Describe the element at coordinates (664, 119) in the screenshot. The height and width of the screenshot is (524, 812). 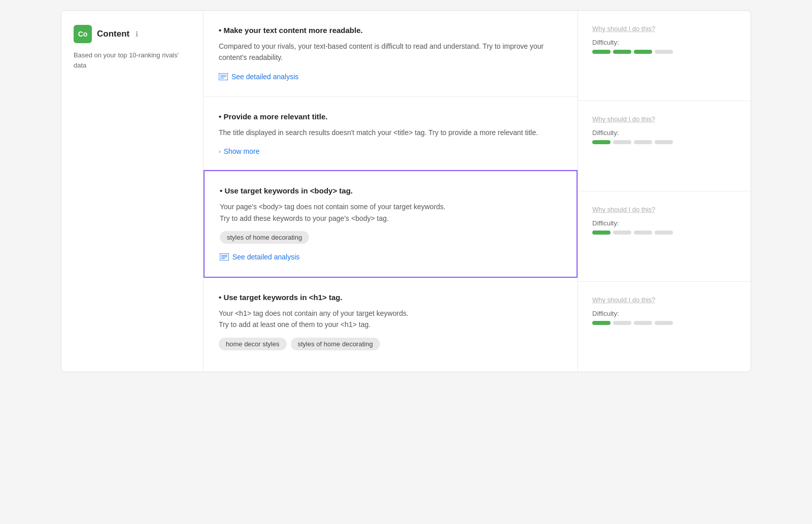
I see `why-link-2: Why should I do this?` at that location.